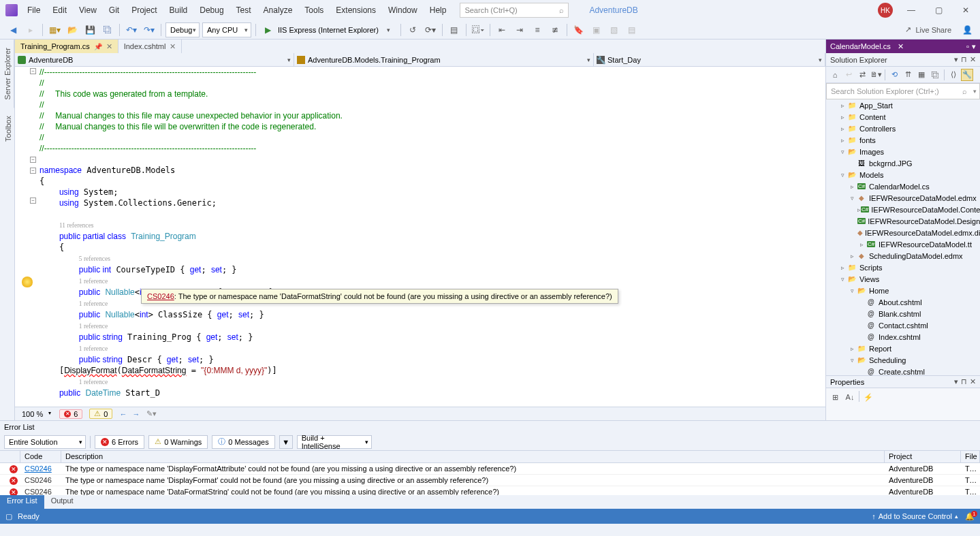 The width and height of the screenshot is (980, 536). What do you see at coordinates (178, 10) in the screenshot?
I see `menu-build: Build` at bounding box center [178, 10].